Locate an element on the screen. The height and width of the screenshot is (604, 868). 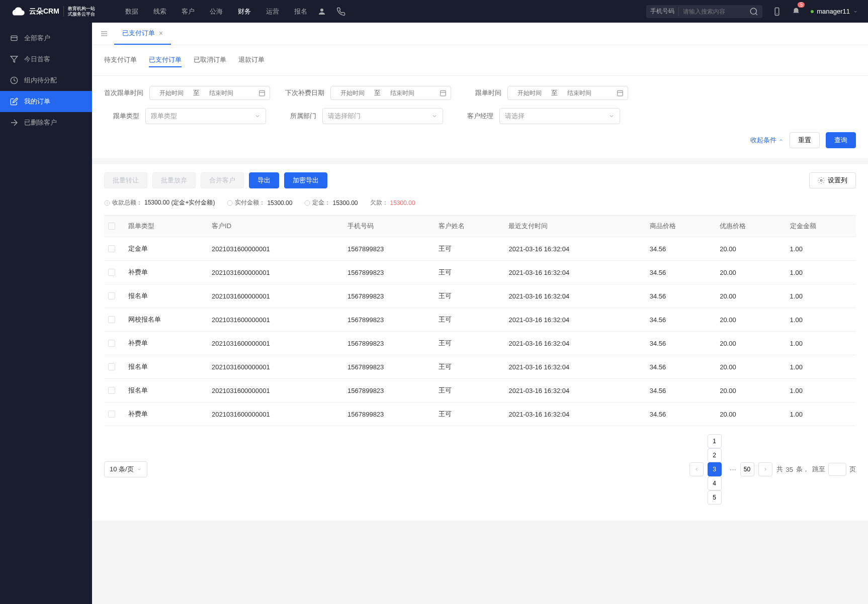
calendar-icon is located at coordinates (262, 93).